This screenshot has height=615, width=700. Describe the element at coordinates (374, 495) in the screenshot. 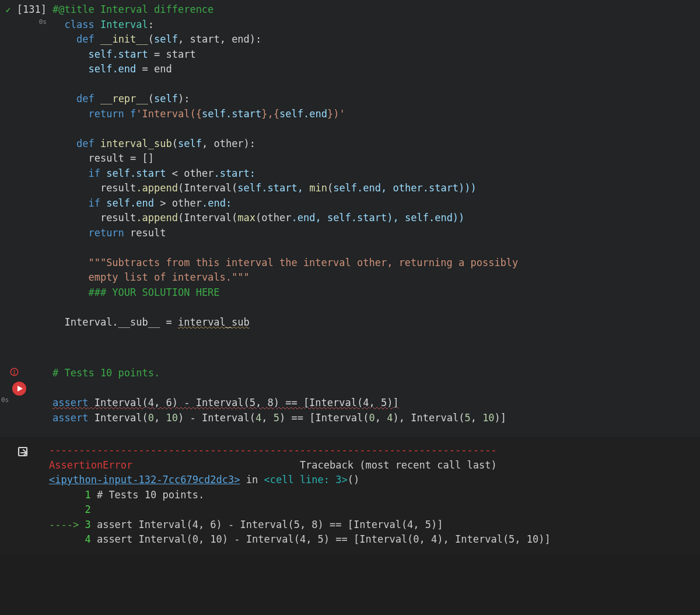

I see `tb-line: 1 # Tests 10 points.` at that location.